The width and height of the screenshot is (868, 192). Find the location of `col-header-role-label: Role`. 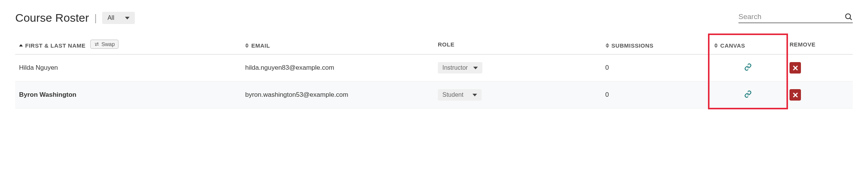

col-header-role-label: Role is located at coordinates (446, 44).